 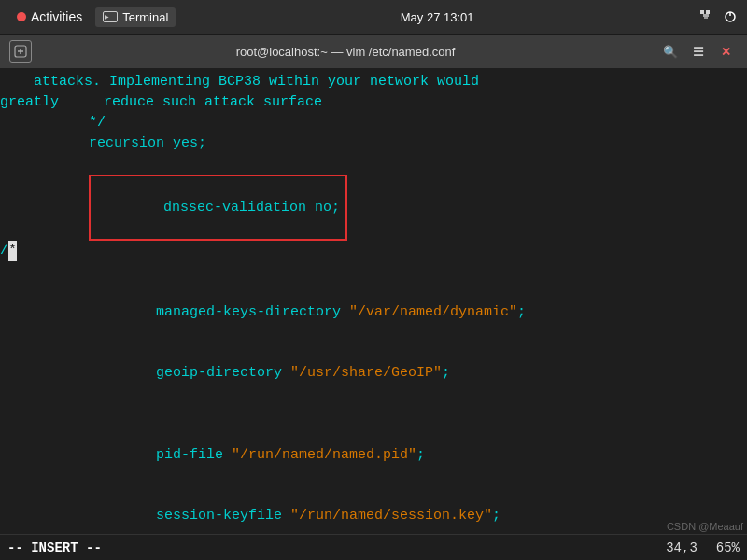 I want to click on activities-label: Activities, so click(x=56, y=17).